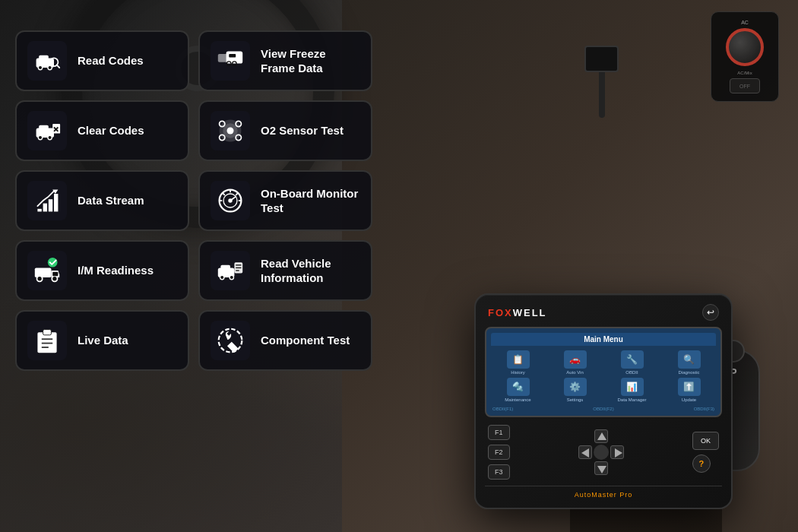 Image resolution: width=798 pixels, height=532 pixels. What do you see at coordinates (47, 131) in the screenshot?
I see `clear-codes-icon` at bounding box center [47, 131].